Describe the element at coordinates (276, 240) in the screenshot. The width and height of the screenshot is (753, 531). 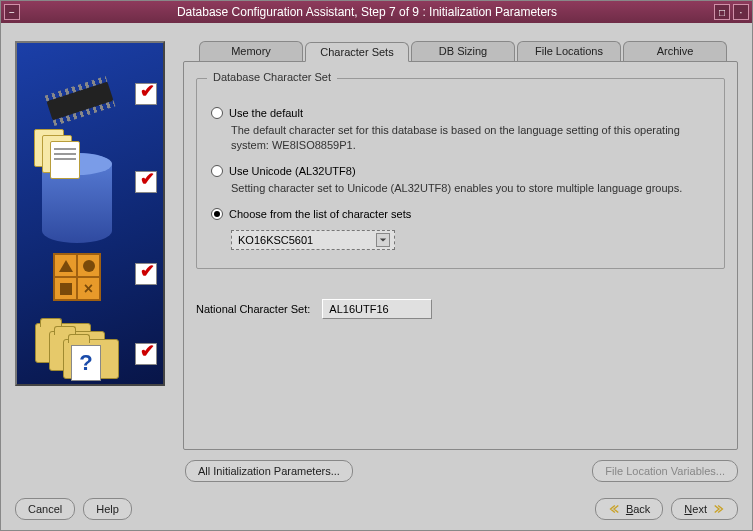
I see `charset-select-value: KO16KSC5601` at that location.